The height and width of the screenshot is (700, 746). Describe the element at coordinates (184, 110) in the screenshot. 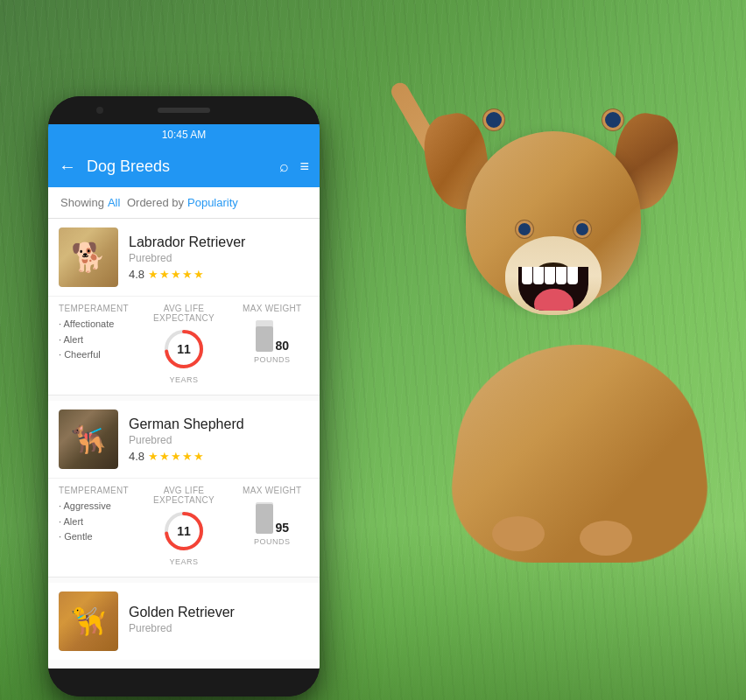

I see `phone-speaker` at that location.